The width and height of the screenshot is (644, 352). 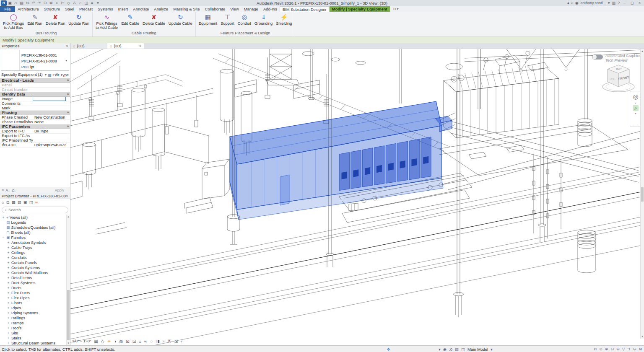 I want to click on property-row: Comments, so click(x=35, y=104).